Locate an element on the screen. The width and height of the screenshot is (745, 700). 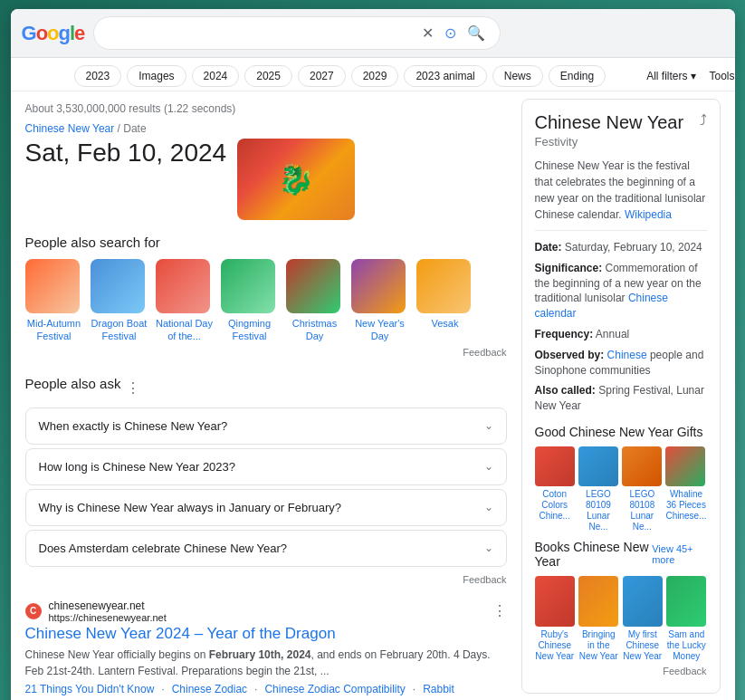
lens-button: ⊙ is located at coordinates (451, 33).